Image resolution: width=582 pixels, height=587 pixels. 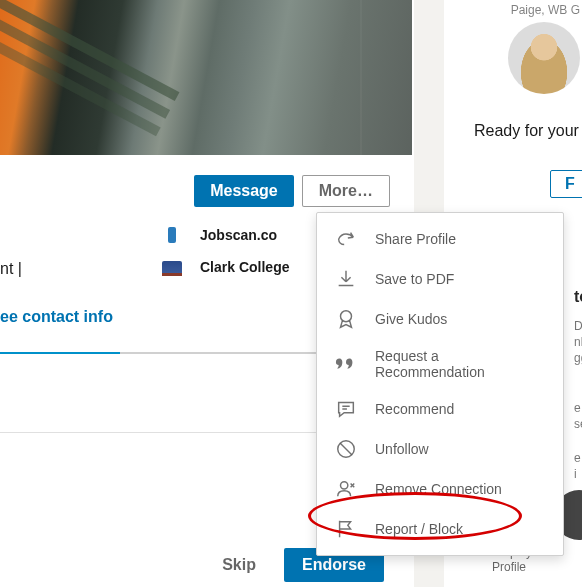 I want to click on menu-label: Remove Connection, so click(x=438, y=489).